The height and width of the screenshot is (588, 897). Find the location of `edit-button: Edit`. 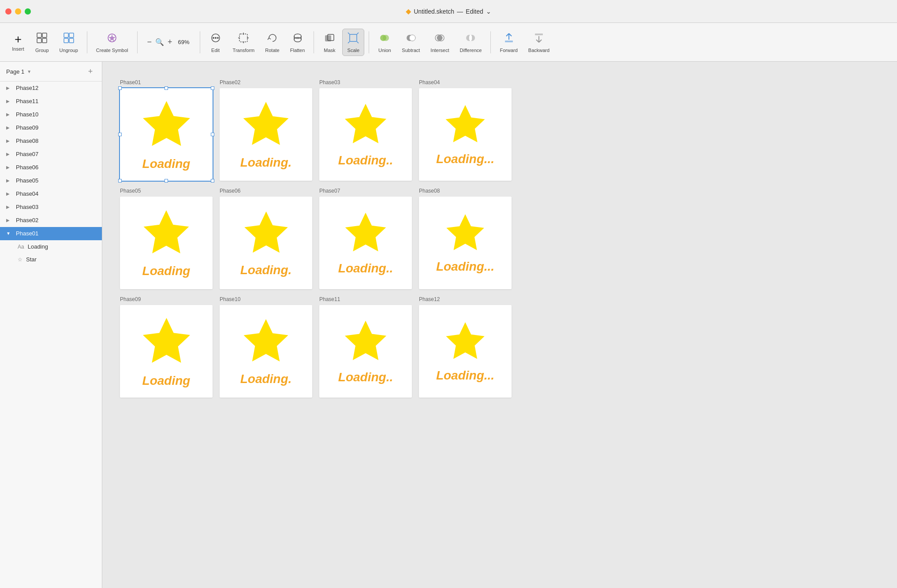

edit-button: Edit is located at coordinates (216, 42).